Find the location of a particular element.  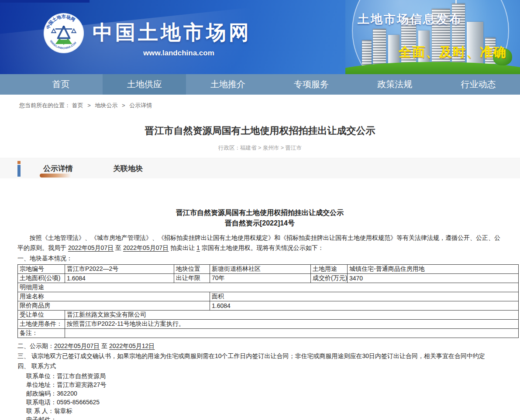

cell-term-label: 出让年限 is located at coordinates (192, 278).